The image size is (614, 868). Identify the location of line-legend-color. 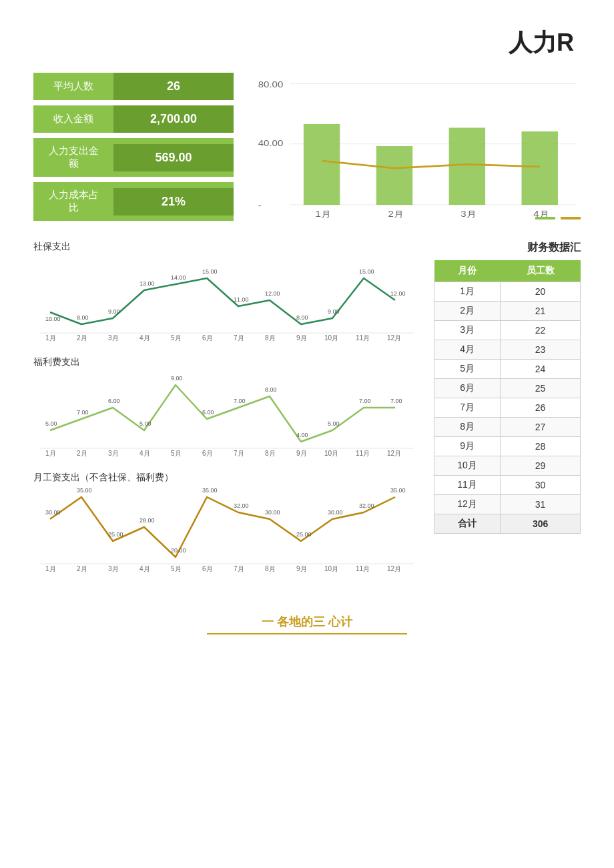
(571, 218).